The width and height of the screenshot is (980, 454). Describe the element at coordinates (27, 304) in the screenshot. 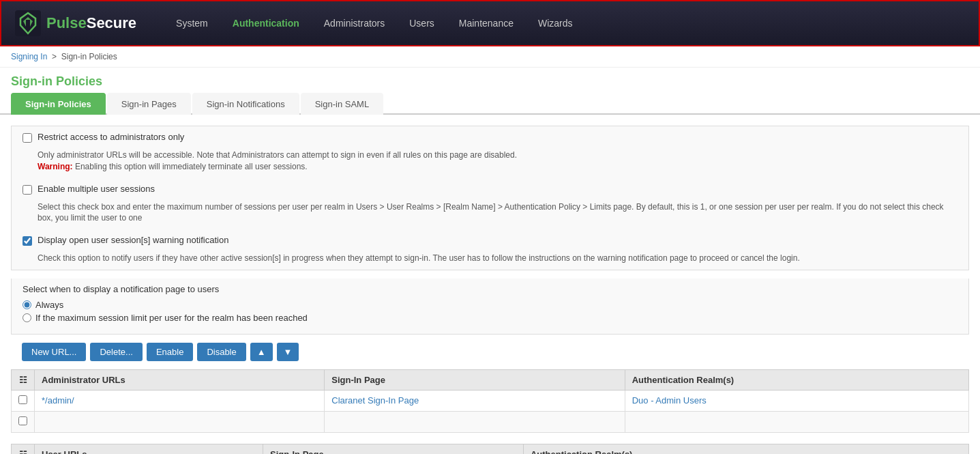

I see `radio-always` at that location.